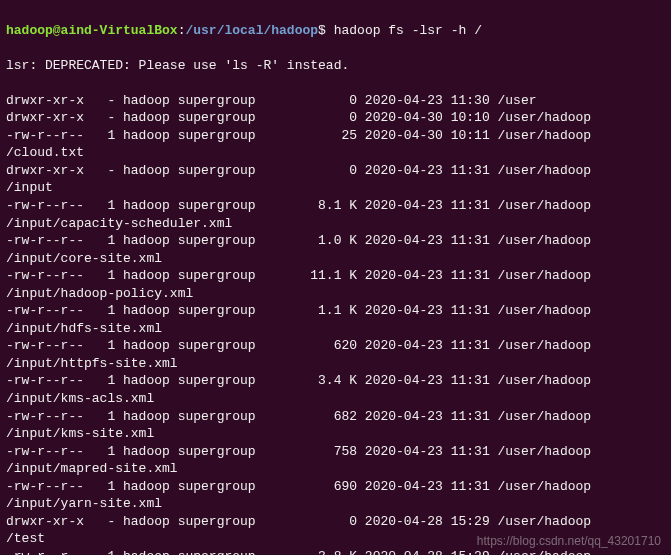  I want to click on list-item-continuation: /input/httpfs-site.xml, so click(336, 364).